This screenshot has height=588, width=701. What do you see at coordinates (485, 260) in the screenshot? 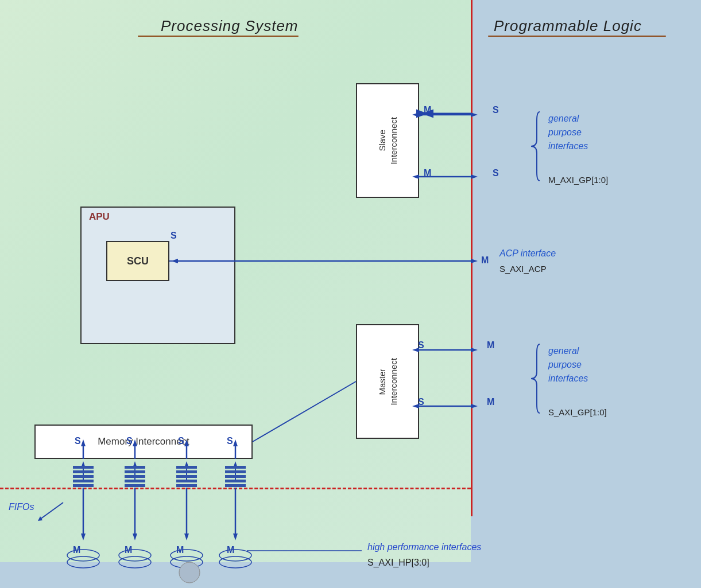
I see `acp-m-label: M` at bounding box center [485, 260].